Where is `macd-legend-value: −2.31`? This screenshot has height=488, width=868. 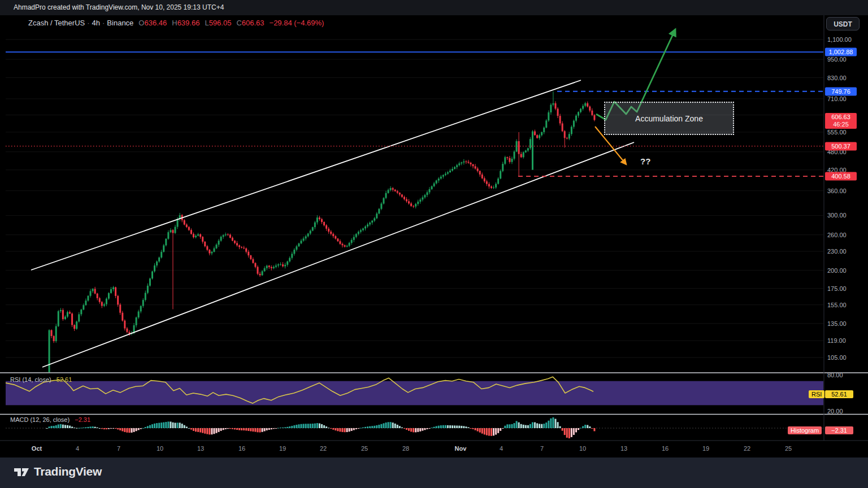
macd-legend-value: −2.31 is located at coordinates (83, 420).